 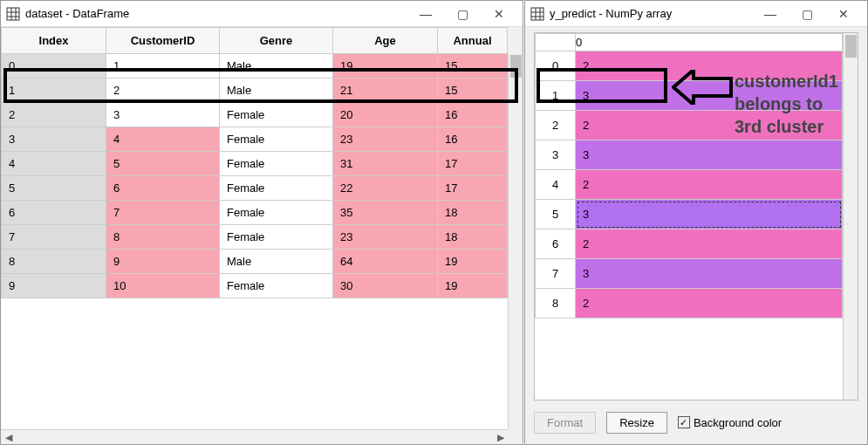 I want to click on row-index: 0, so click(x=556, y=66).